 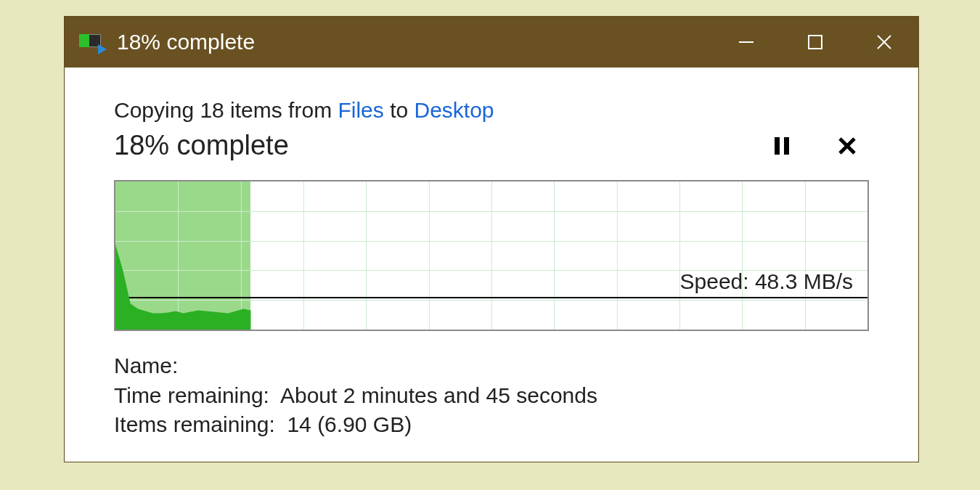 I want to click on pause-button, so click(x=782, y=146).